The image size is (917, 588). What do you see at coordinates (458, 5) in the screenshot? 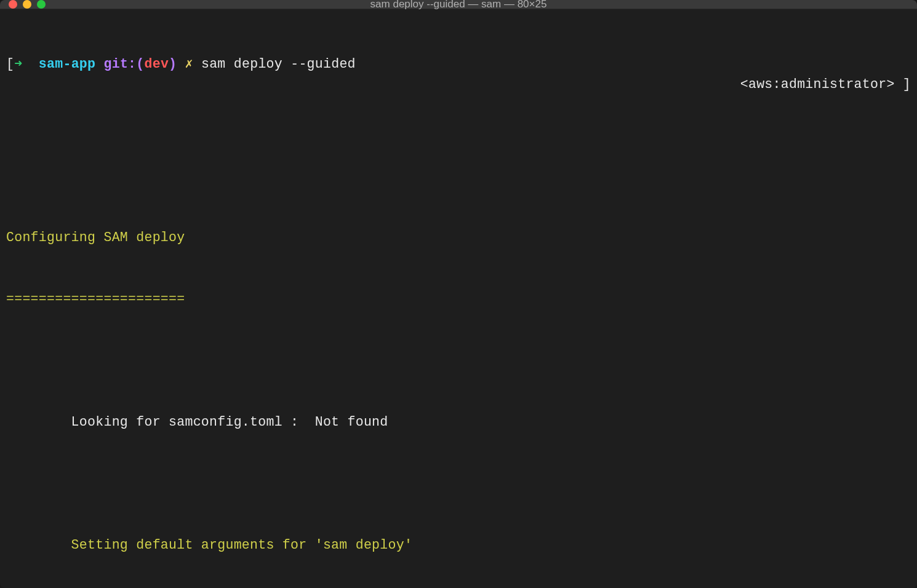
I see `titlebar: sam deploy --guided — sam — 80×25` at bounding box center [458, 5].